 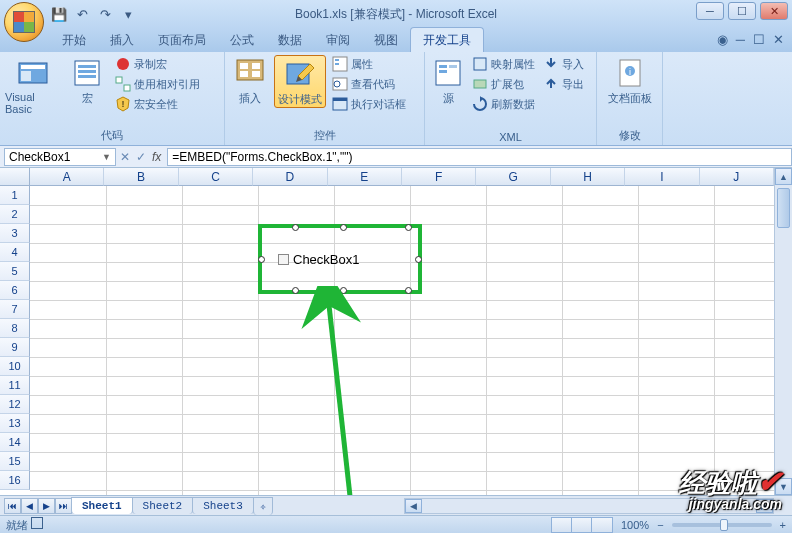 I want to click on design-mode-button: 设计模式, so click(x=300, y=82).